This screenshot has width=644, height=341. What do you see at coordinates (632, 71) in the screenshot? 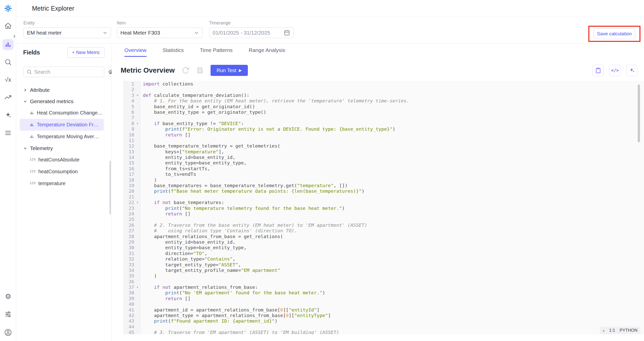
I see `ai-assist-button` at bounding box center [632, 71].